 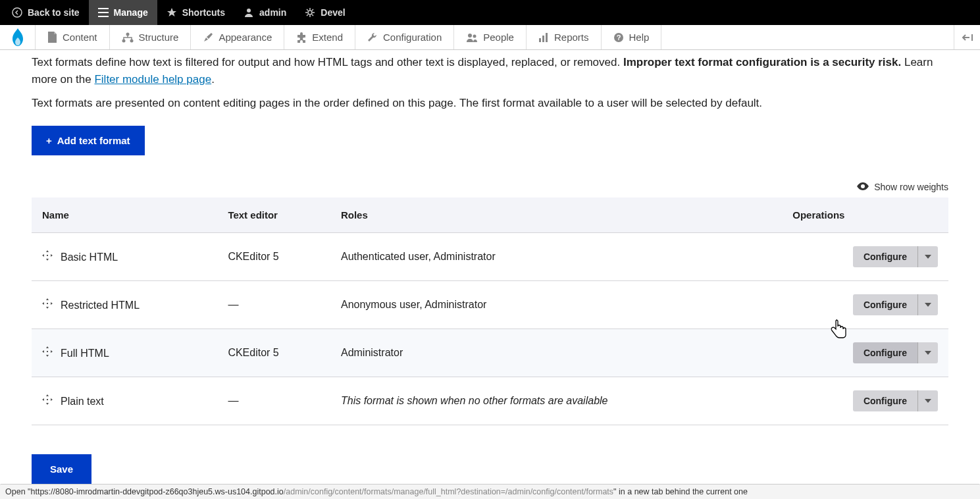 I want to click on menu-reports-label: Reports, so click(x=571, y=37).